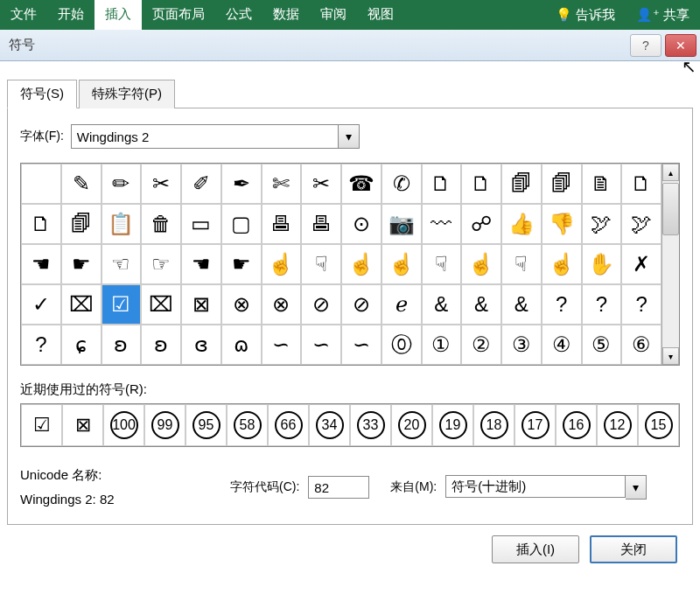 Image resolution: width=700 pixels, height=615 pixels. What do you see at coordinates (201, 304) in the screenshot?
I see `symbol-cell: ⊠` at bounding box center [201, 304].